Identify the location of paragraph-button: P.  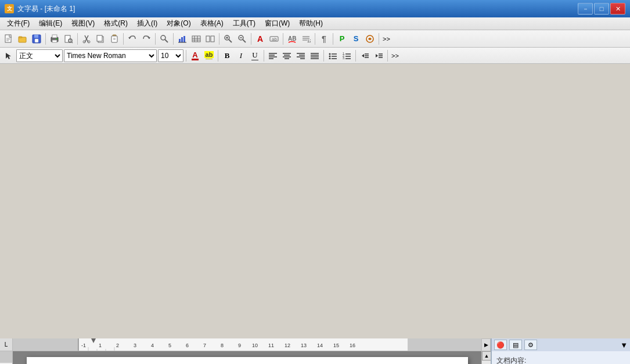
(342, 39).